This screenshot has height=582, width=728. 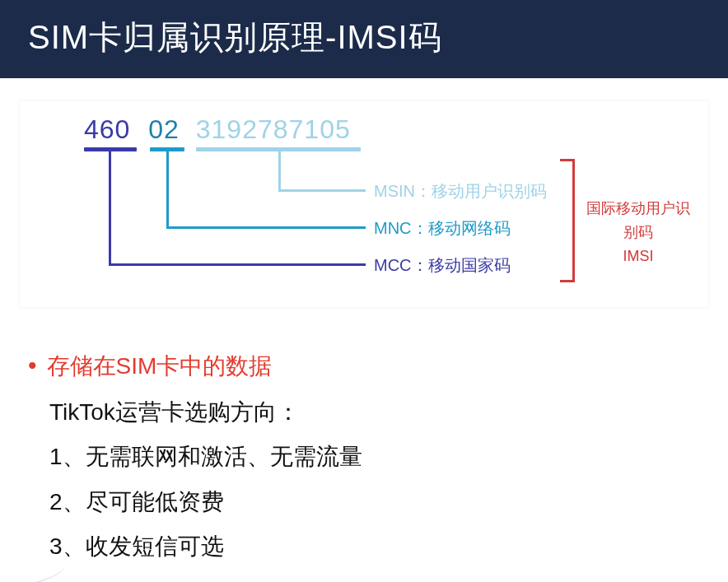 I want to click on label-msin: MSIN：移动用户识别码, so click(x=460, y=191).